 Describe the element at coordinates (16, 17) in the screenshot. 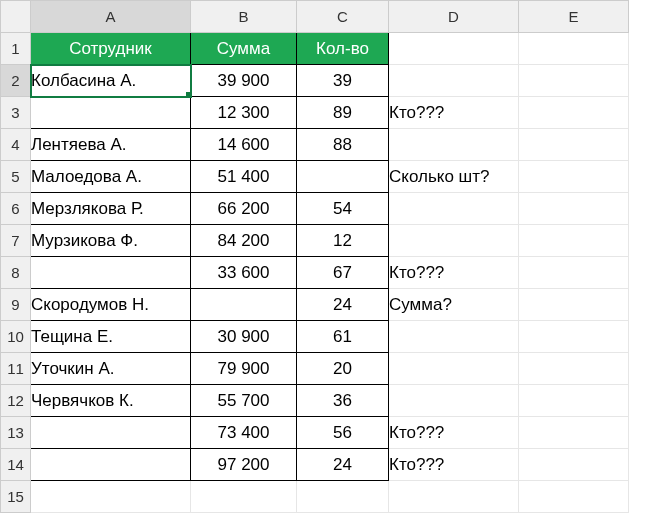

I see `select-all-corner` at that location.